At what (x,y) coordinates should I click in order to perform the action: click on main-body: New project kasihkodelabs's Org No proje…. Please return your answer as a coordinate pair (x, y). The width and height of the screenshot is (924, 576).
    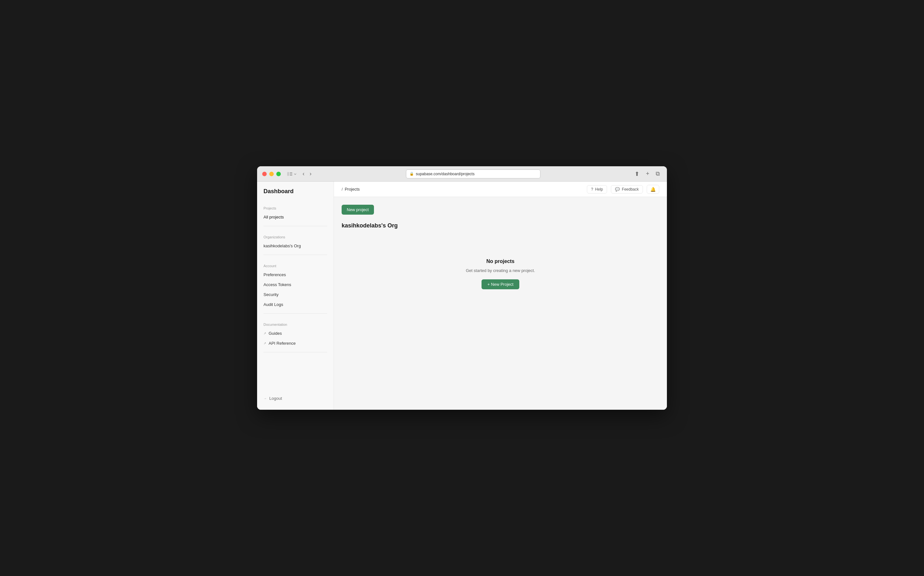
    Looking at the image, I should click on (500, 303).